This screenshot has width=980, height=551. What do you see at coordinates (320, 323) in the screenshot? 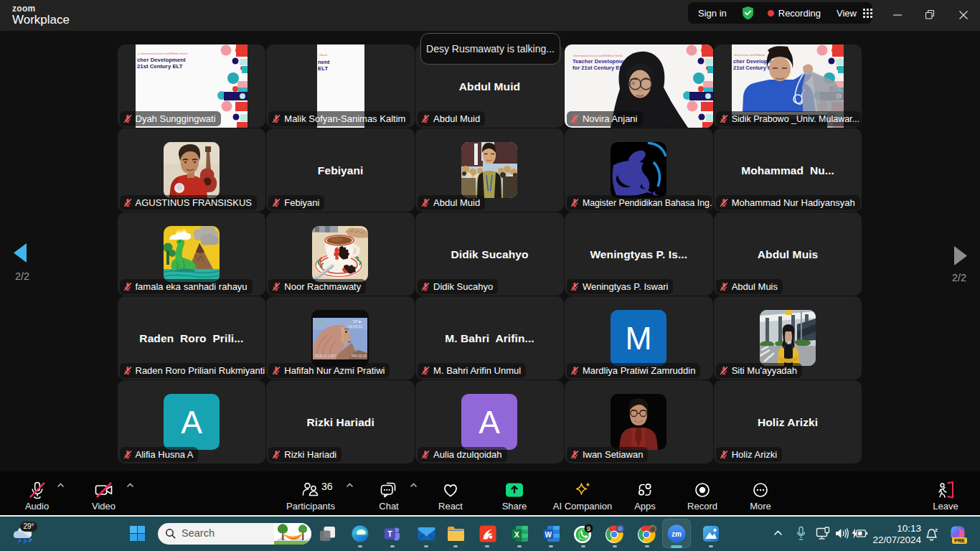
I see `svg-text: CAM` at bounding box center [320, 323].